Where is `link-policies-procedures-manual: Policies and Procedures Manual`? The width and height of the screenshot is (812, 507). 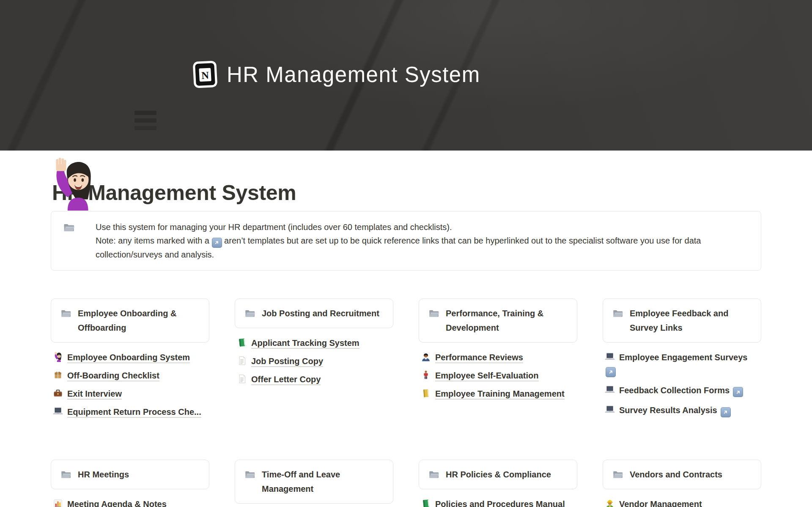 link-policies-procedures-manual: Policies and Procedures Manual is located at coordinates (499, 503).